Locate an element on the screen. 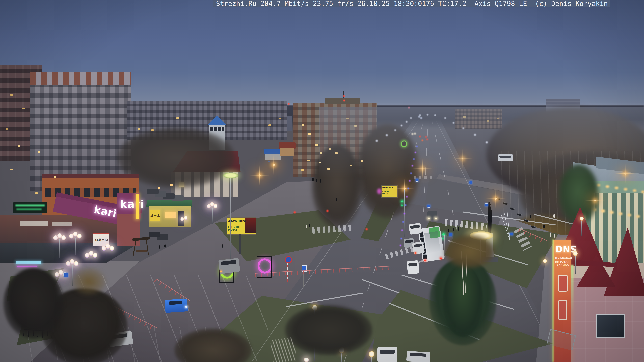 The height and width of the screenshot is (362, 644). autoliga2-slogan: ЕДЬ ПО ПУТИ is located at coordinates (387, 192).